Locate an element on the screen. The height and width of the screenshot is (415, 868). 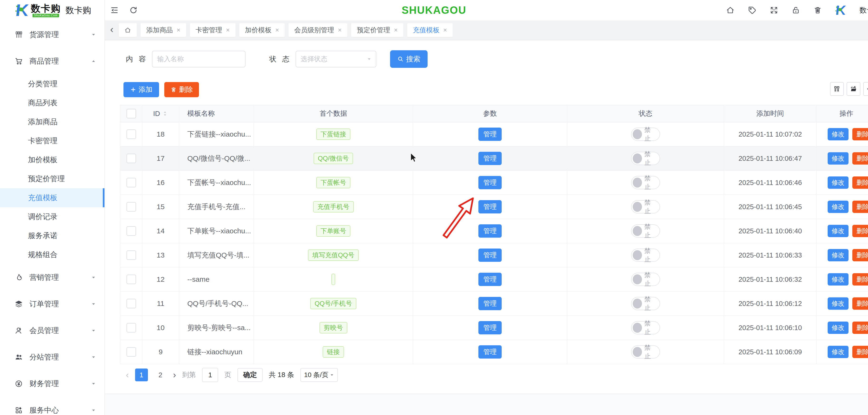
table-row: 18 下蛋链接--xiaochu... 下蛋链接 管理 禁止 2025-01-1… is located at coordinates (494, 135).